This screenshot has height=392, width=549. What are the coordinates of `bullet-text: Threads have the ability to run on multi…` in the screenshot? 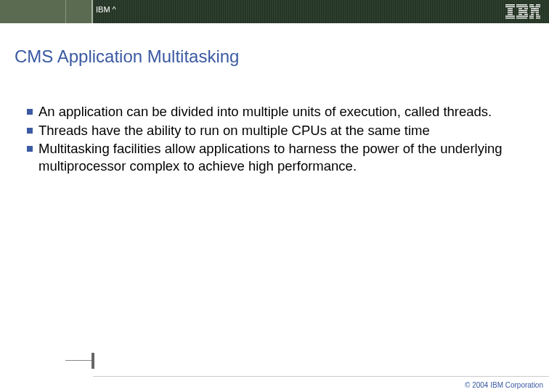 It's located at (280, 131).